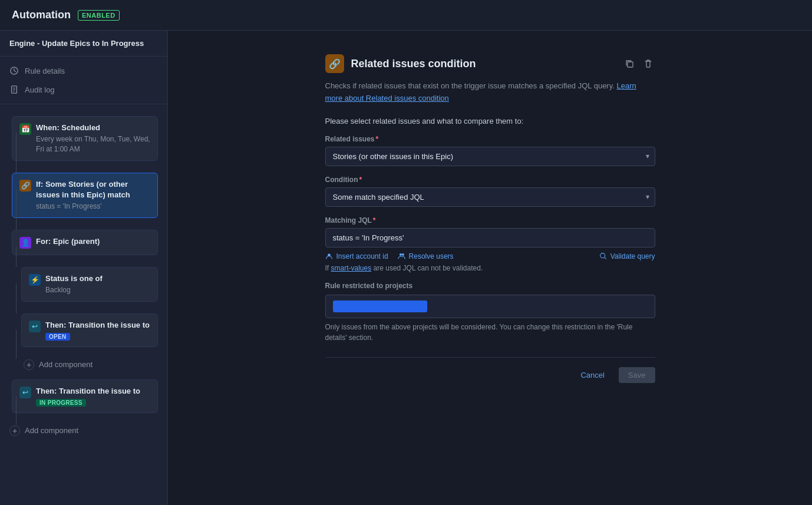 Image resolution: width=812 pixels, height=505 pixels. What do you see at coordinates (637, 375) in the screenshot?
I see `save-button: Save` at bounding box center [637, 375].